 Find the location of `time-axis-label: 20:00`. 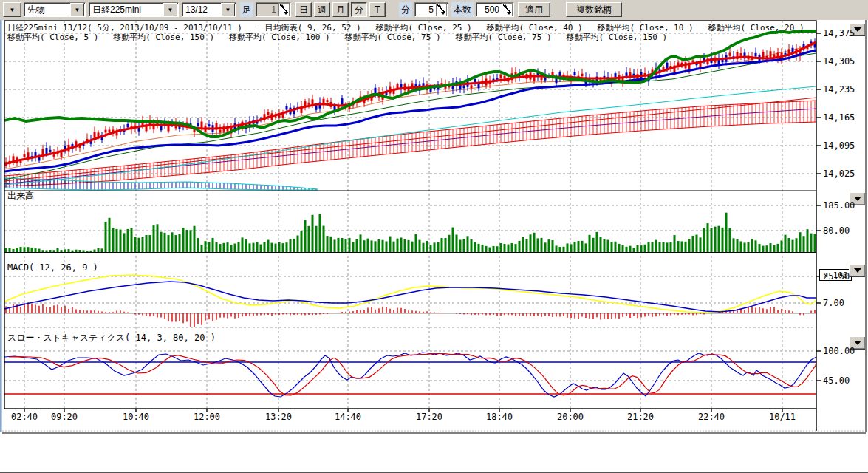

time-axis-label: 20:00 is located at coordinates (570, 417).